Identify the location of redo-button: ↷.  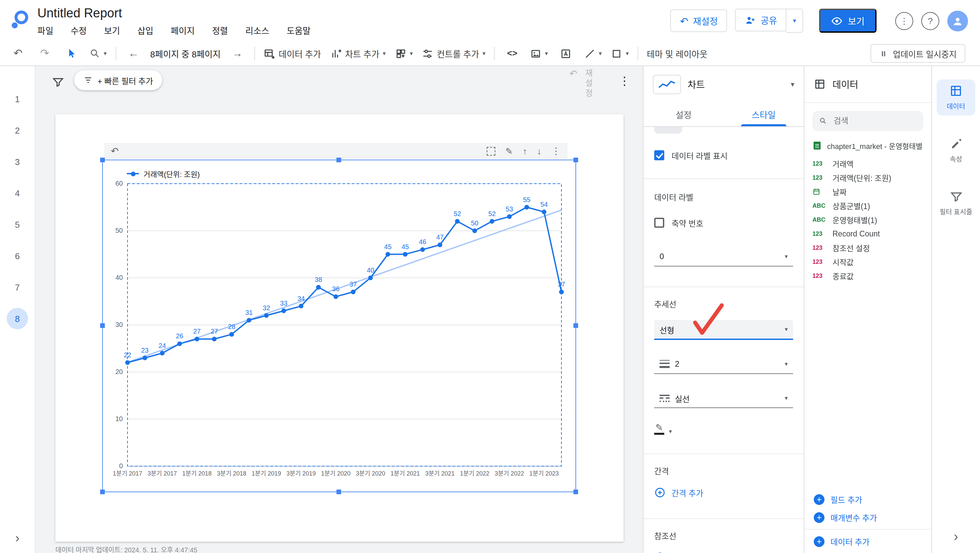
(45, 53).